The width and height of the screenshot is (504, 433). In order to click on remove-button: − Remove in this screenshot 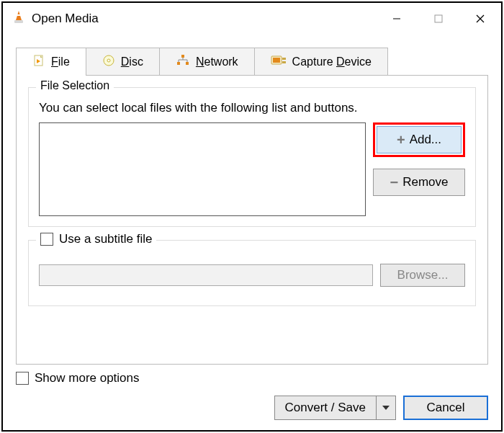, I will do `click(419, 182)`.